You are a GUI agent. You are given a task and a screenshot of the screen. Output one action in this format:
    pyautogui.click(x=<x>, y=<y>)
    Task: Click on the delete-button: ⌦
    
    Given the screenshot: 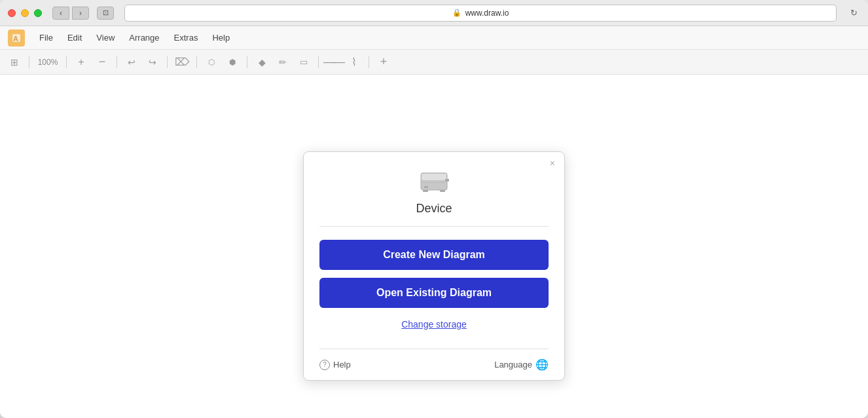 What is the action you would take?
    pyautogui.click(x=182, y=62)
    